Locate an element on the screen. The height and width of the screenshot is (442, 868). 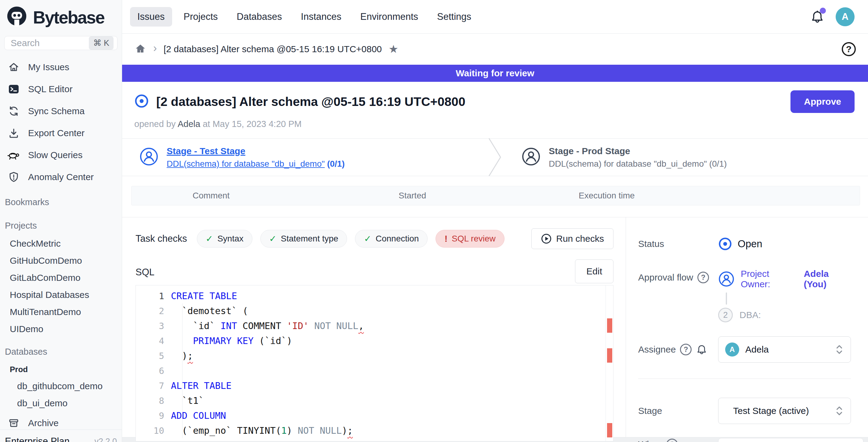
approval-step1-assignee: Adela (You) is located at coordinates (827, 279).